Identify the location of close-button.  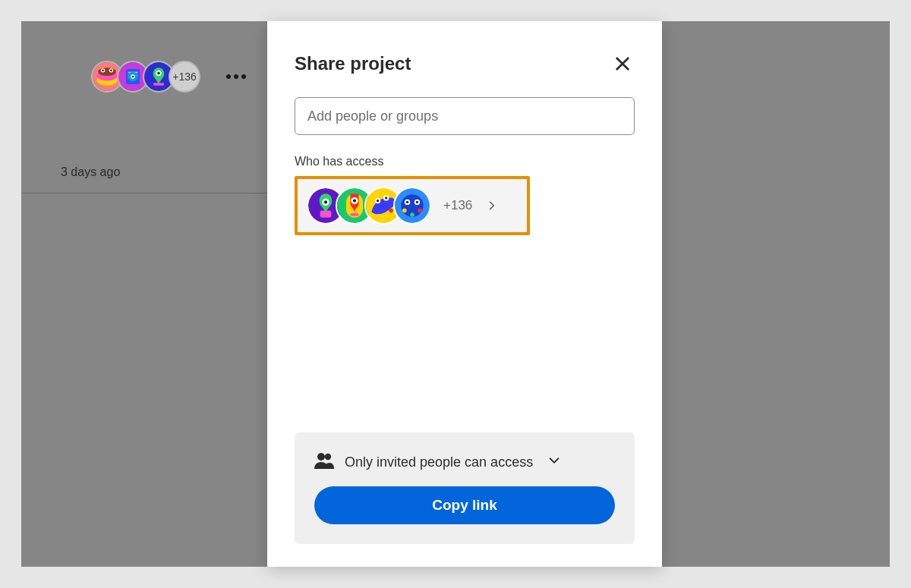
(623, 64).